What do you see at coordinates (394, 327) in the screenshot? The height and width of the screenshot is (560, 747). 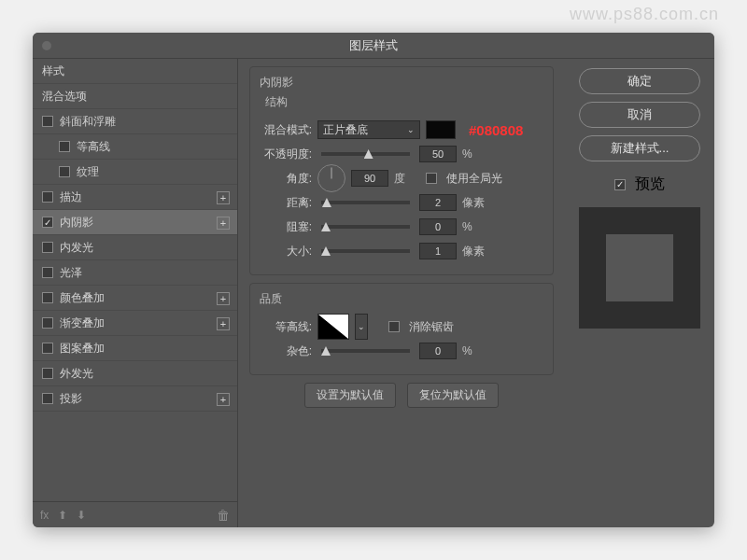 I see `antialias-checkbox` at bounding box center [394, 327].